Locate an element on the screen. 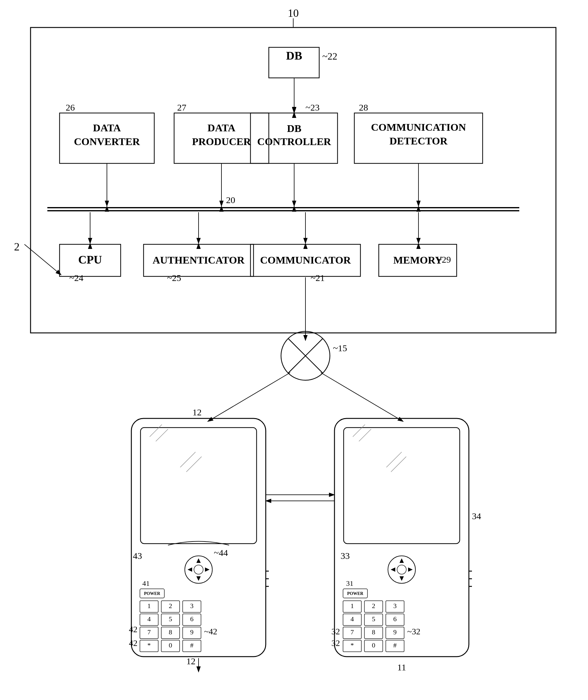 This screenshot has width=588, height=700. ref-11: 11 is located at coordinates (402, 667).